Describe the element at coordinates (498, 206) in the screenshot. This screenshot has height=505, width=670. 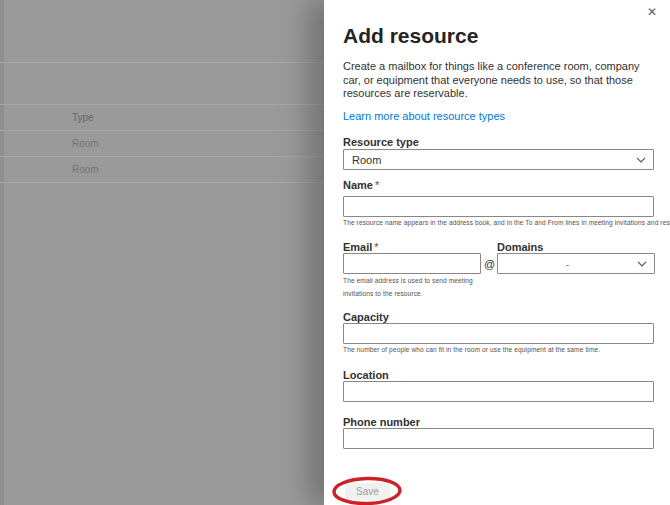
I see `name-field` at that location.